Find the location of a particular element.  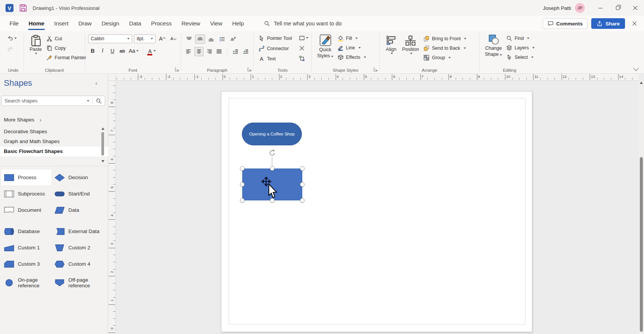

stencil-shape-custom-2: Custom 2 is located at coordinates (77, 247).